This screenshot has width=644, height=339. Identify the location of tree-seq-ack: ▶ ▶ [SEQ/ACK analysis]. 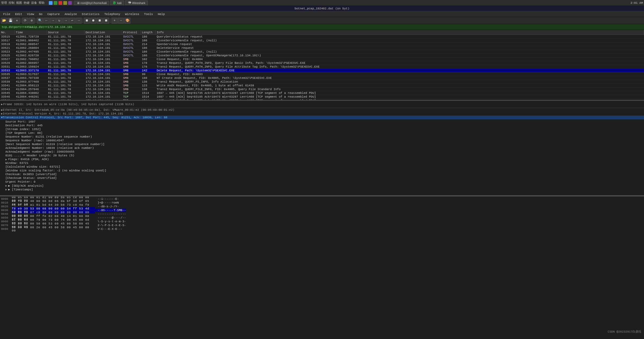
(322, 186).